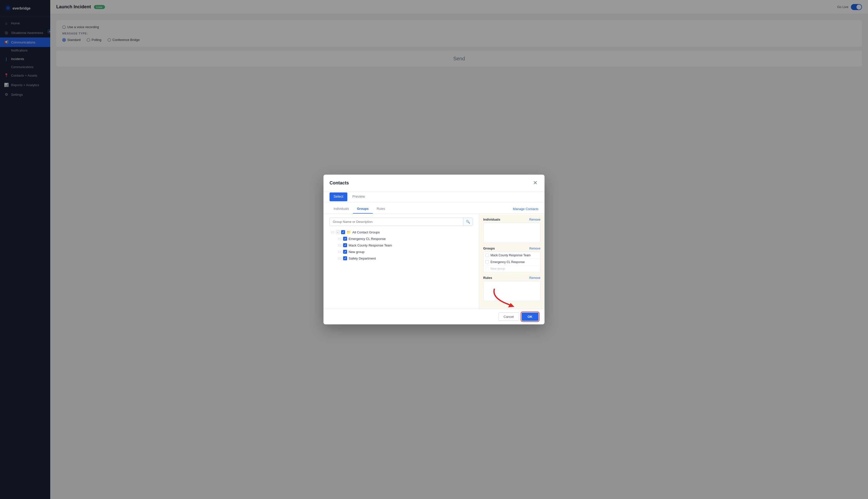  Describe the element at coordinates (405, 245) in the screenshot. I see `tree-item-mack-county: ⣿⣿ Mack County Response Team` at that location.